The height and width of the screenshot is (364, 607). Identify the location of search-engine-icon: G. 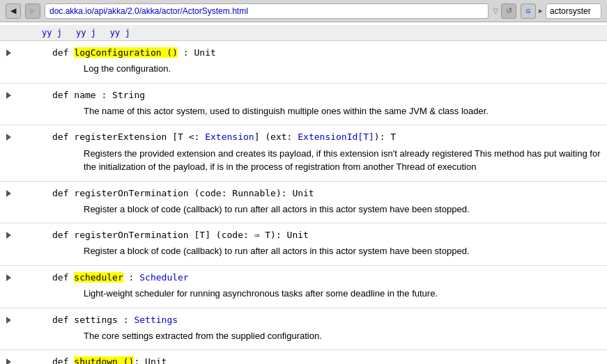
(528, 11).